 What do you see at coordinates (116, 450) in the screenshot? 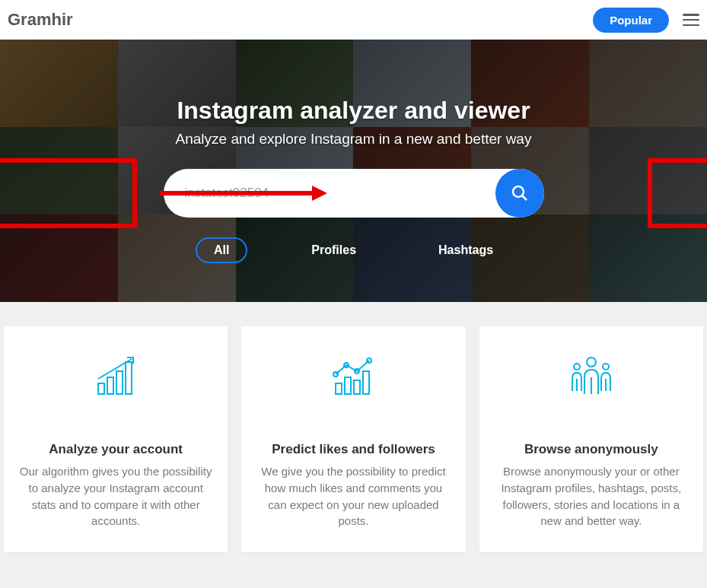
I see `card-title: Analyze your account` at bounding box center [116, 450].